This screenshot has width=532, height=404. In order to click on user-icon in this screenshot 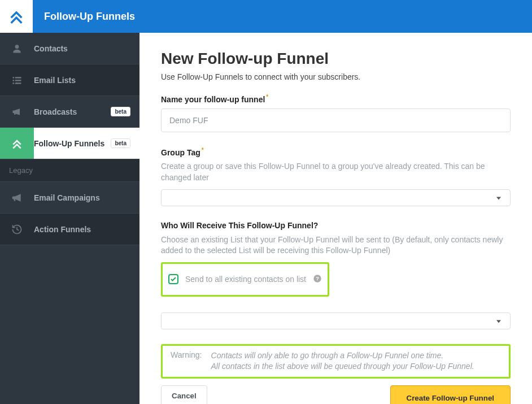, I will do `click(17, 49)`.